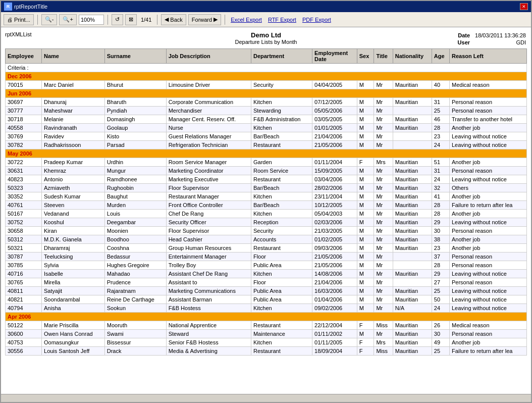 This screenshot has height=403, width=532. I want to click on cell-name: Azmiaveth, so click(74, 188).